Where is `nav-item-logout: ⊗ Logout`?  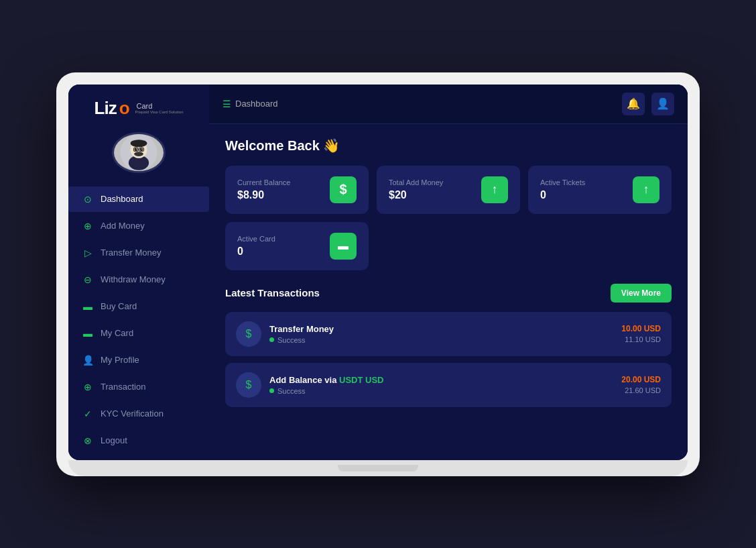
nav-item-logout: ⊗ Logout is located at coordinates (139, 441).